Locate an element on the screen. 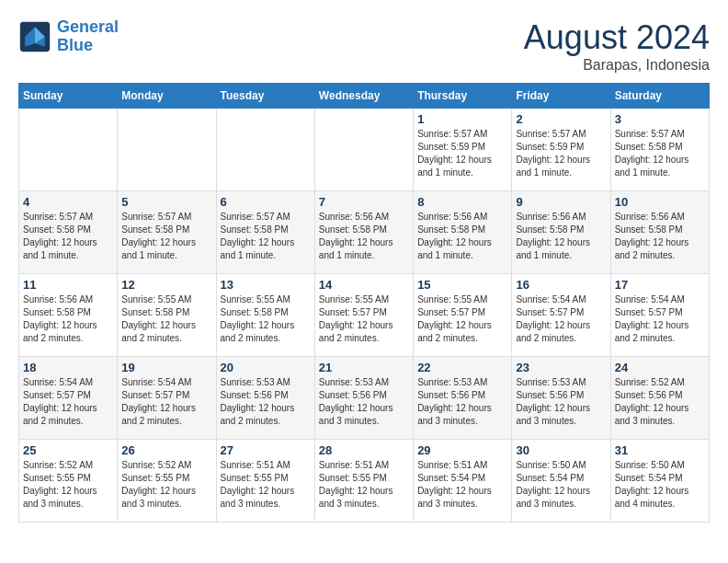 This screenshot has width=728, height=563. day-number: 5 is located at coordinates (166, 202).